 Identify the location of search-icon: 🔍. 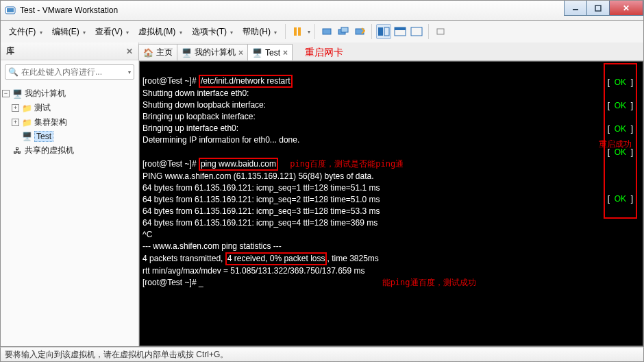
(14, 72).